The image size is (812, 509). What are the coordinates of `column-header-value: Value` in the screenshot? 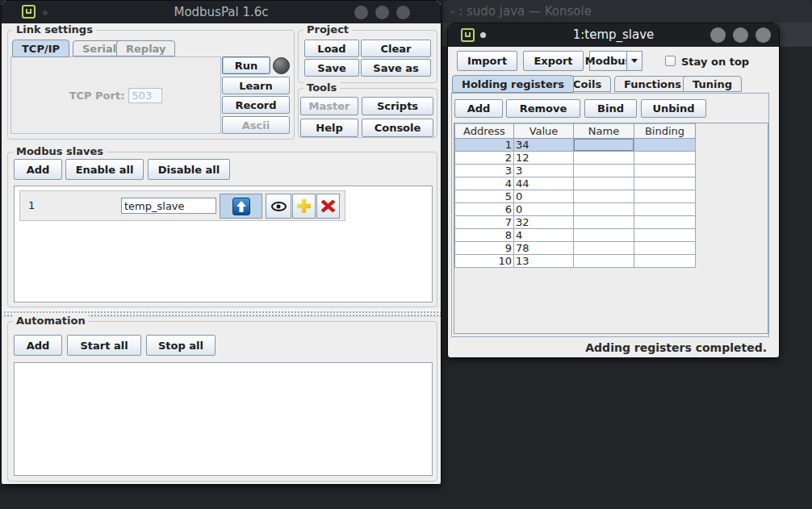 It's located at (544, 131).